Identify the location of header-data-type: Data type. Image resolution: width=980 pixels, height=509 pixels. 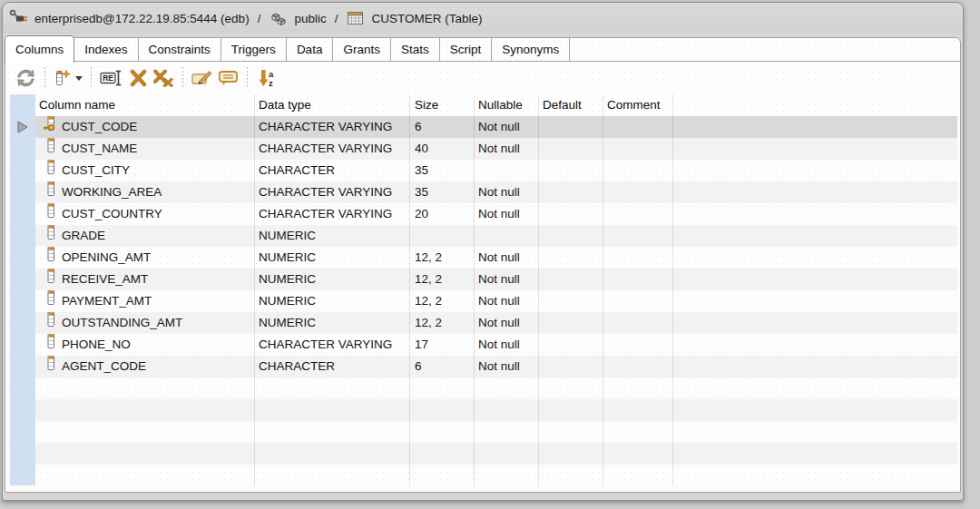
(332, 105).